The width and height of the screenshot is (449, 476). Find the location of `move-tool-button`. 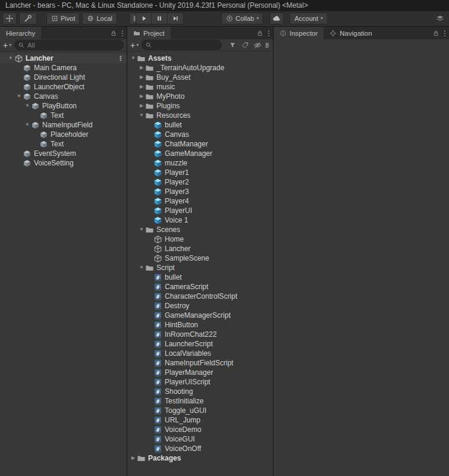

move-tool-button is located at coordinates (10, 18).